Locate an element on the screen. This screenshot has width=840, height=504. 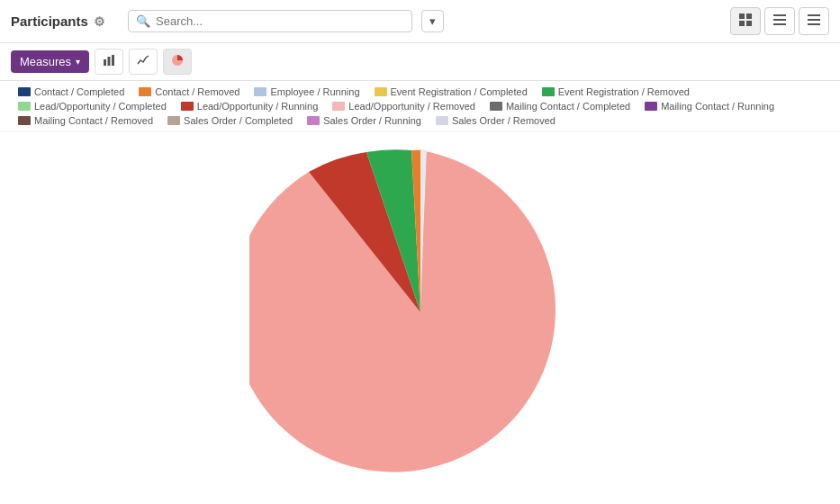
legend-item: Contact / Removed is located at coordinates (189, 92).